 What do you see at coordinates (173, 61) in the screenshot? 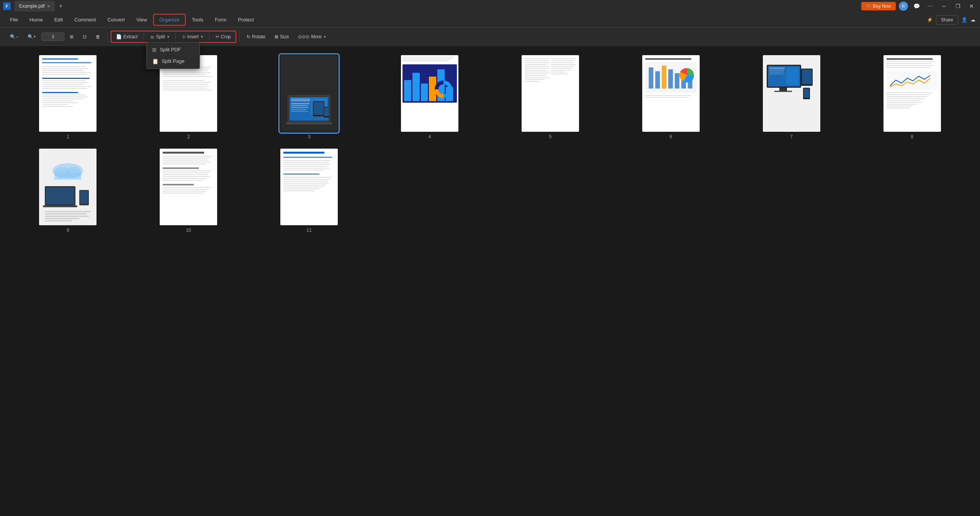
I see `split-page-option: 📋 Split Page` at bounding box center [173, 61].